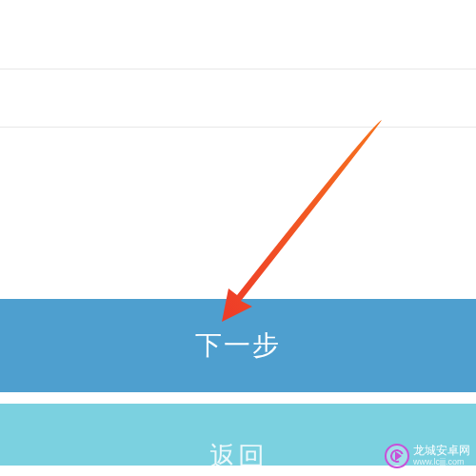 Image resolution: width=476 pixels, height=476 pixels. Describe the element at coordinates (238, 346) in the screenshot. I see `next-button-label: 下一步` at that location.